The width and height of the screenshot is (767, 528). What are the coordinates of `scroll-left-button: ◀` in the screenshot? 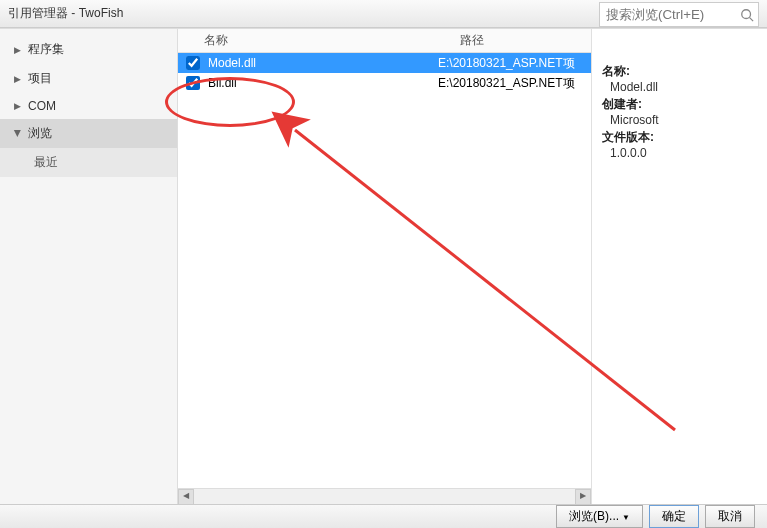 It's located at (186, 497).